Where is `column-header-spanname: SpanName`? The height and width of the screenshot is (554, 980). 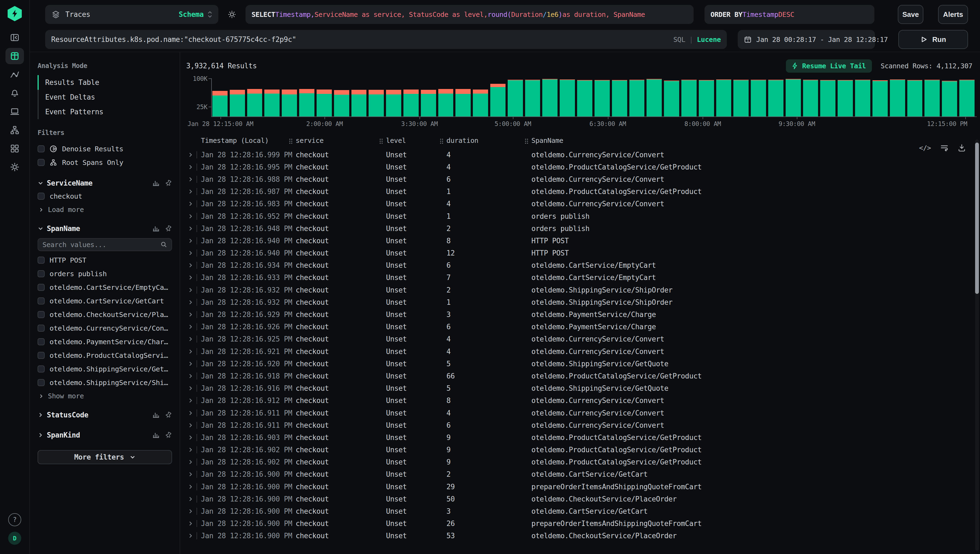 column-header-spanname: SpanName is located at coordinates (756, 141).